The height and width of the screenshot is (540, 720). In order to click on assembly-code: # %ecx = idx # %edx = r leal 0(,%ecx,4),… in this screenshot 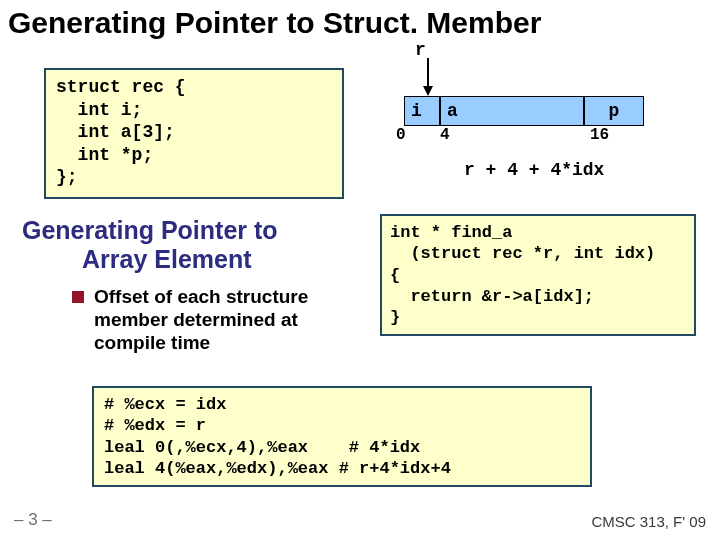, I will do `click(342, 436)`.